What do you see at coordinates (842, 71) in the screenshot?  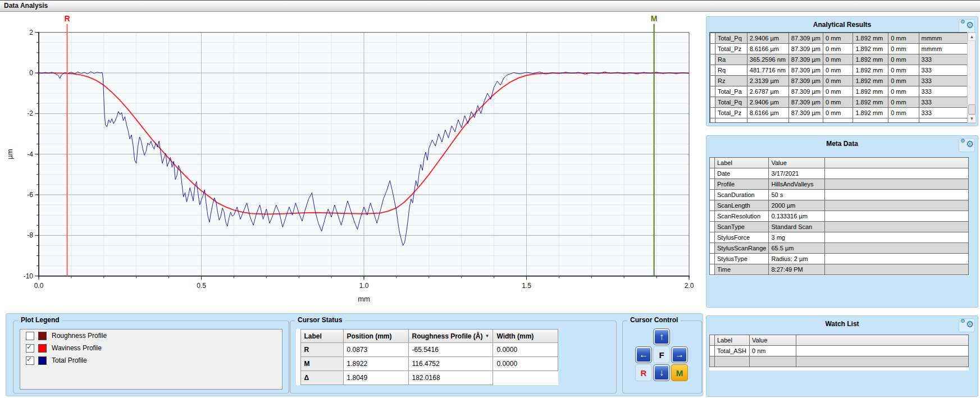 I see `analytical-results-panel: Analytical Results ⚙ ⚙ Total_Pq2.9406 µm…` at bounding box center [842, 71].